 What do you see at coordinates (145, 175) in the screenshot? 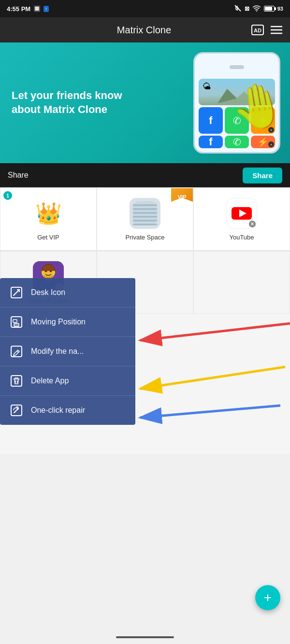
I see `share-bar: Share Share` at bounding box center [145, 175].